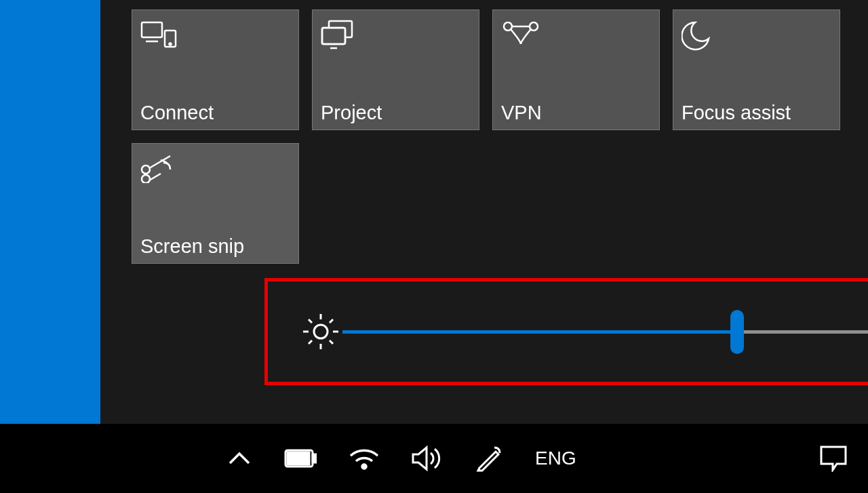 This screenshot has height=493, width=868. What do you see at coordinates (396, 70) in the screenshot?
I see `project-tile: Project` at bounding box center [396, 70].